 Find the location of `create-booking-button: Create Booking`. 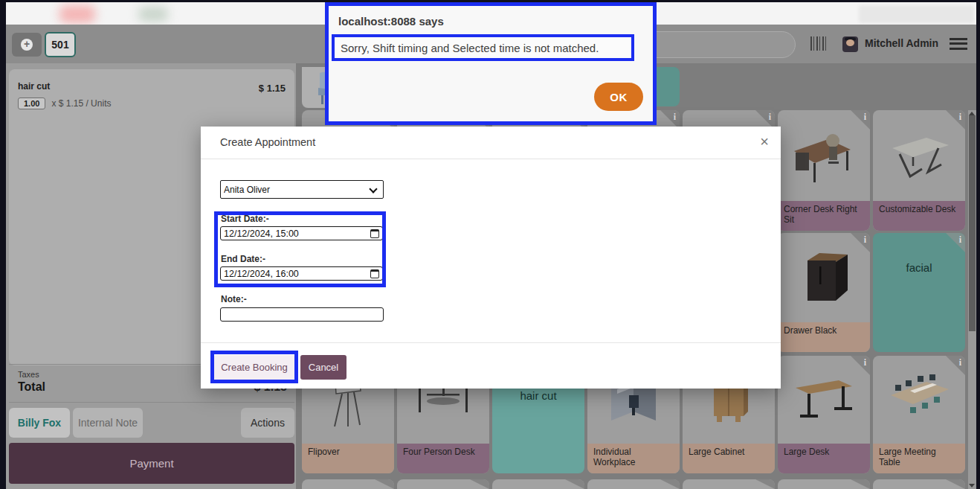

create-booking-button: Create Booking is located at coordinates (254, 368).